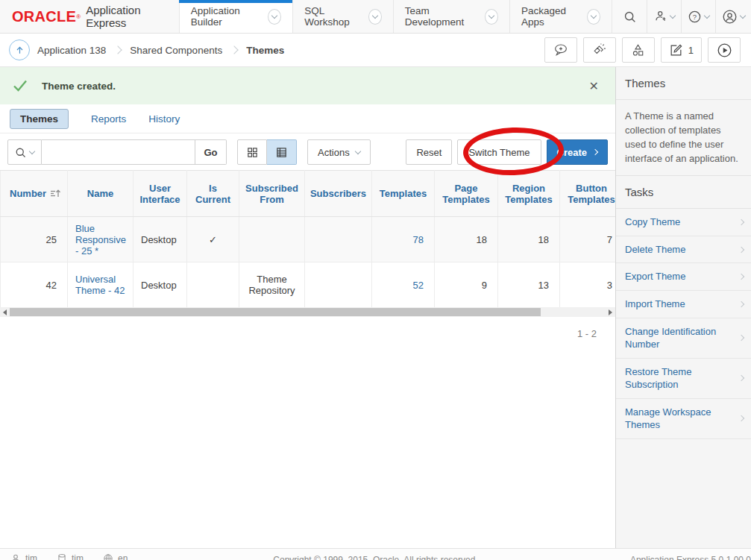  I want to click on arrow-up-icon, so click(19, 51).